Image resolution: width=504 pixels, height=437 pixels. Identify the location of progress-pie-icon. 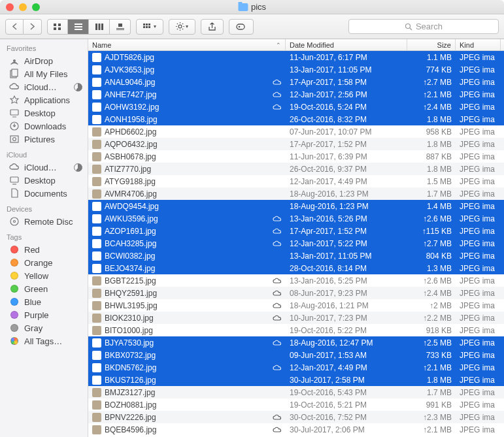
(78, 88).